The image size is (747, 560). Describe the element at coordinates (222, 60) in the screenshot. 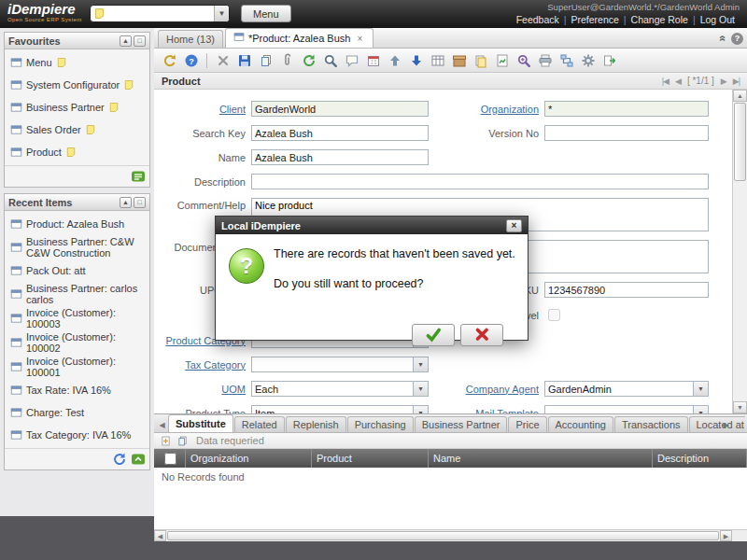

I see `delete-icon` at that location.